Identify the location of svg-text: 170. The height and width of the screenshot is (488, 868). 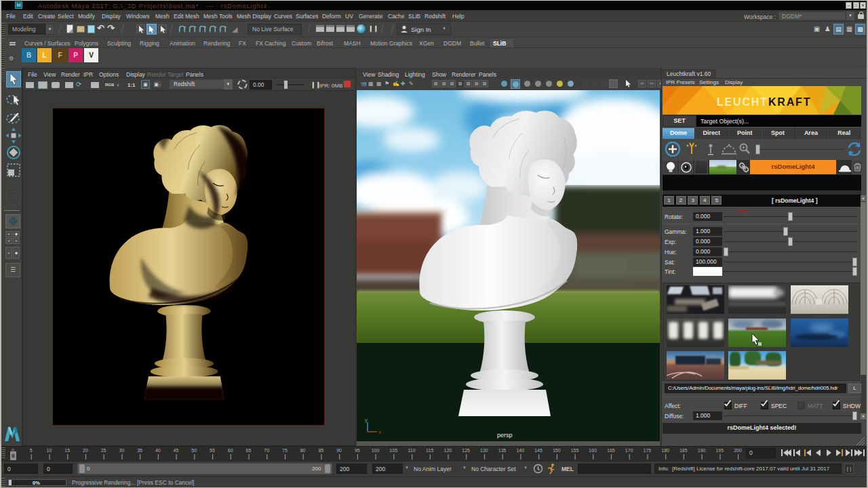
(629, 450).